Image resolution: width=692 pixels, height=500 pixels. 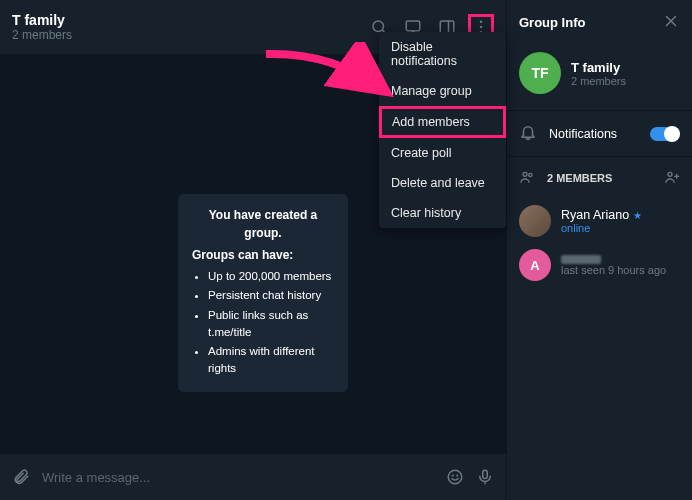 I want to click on info-bullet: Persistent chat history, so click(x=271, y=296).